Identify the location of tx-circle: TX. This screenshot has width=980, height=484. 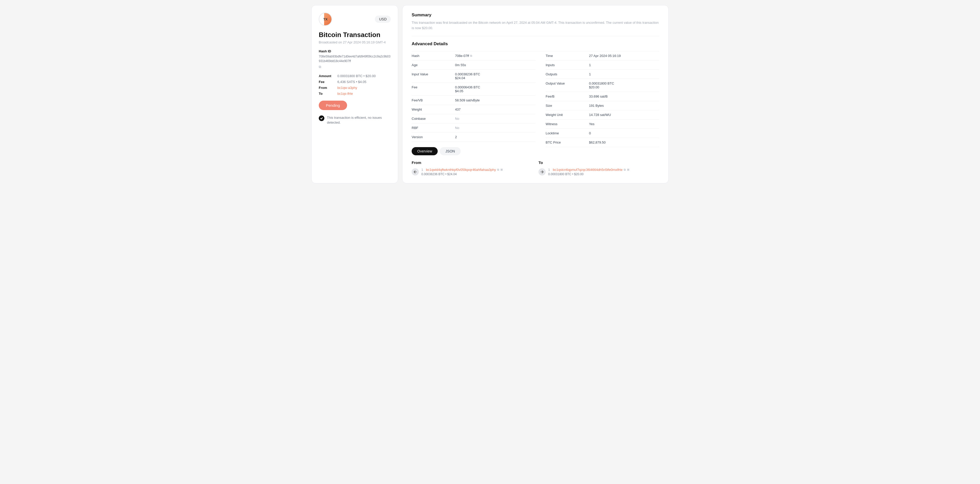
(326, 19).